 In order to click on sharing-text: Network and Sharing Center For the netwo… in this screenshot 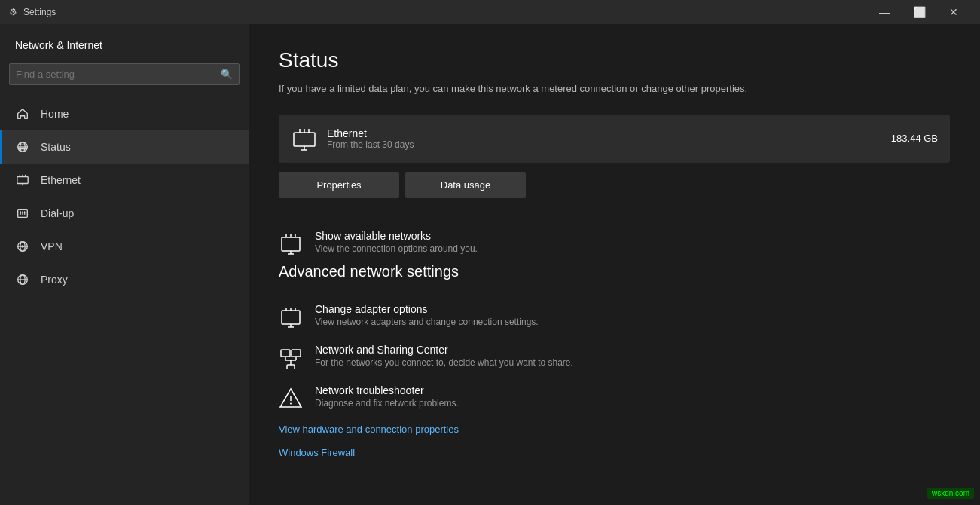, I will do `click(444, 356)`.